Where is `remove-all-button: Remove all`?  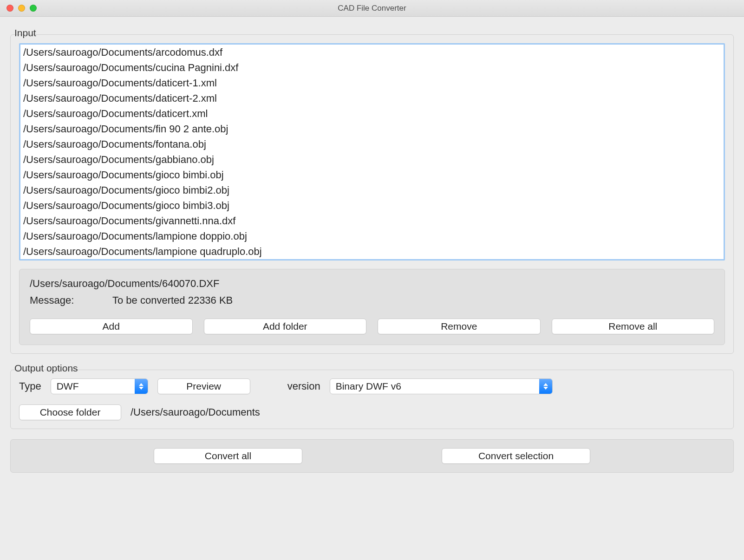
remove-all-button: Remove all is located at coordinates (633, 326).